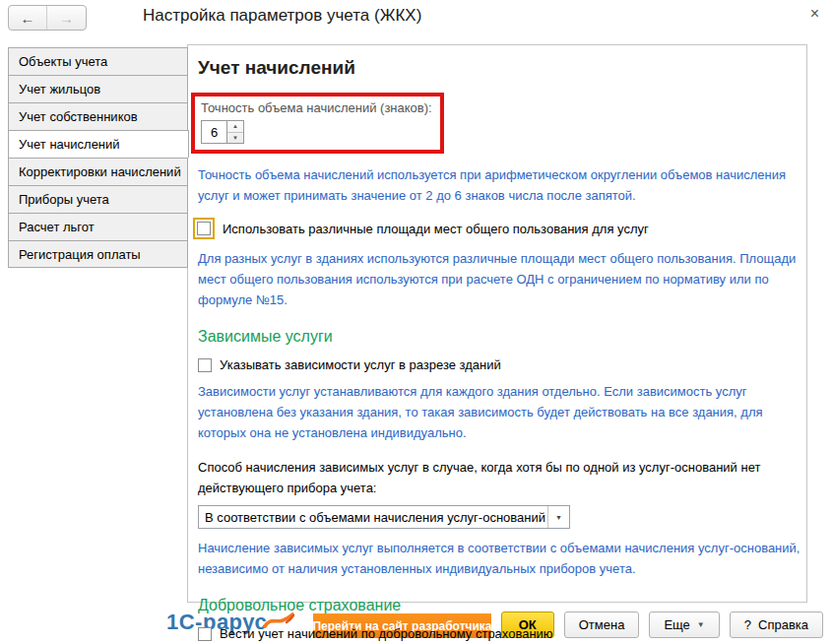 The width and height of the screenshot is (832, 644). What do you see at coordinates (98, 144) in the screenshot?
I see `sidebar-item-accruals: Учет начислений` at bounding box center [98, 144].